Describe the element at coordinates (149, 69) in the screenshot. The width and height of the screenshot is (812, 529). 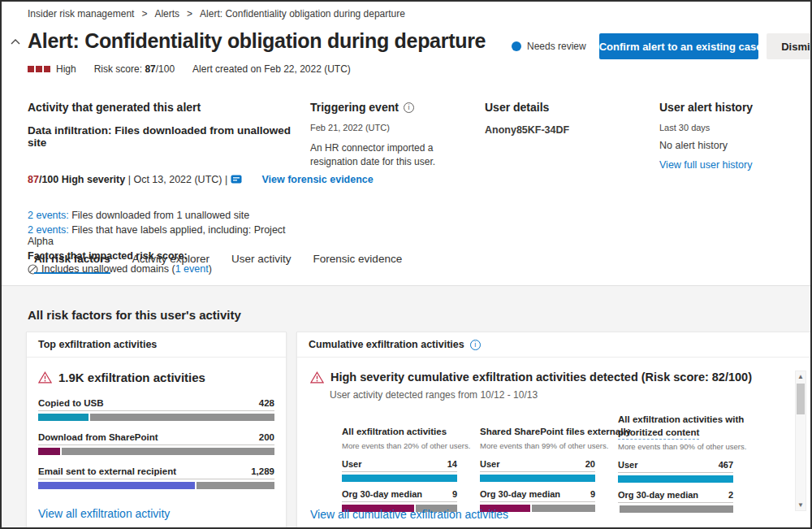
I see `risk-score-value: 87` at that location.